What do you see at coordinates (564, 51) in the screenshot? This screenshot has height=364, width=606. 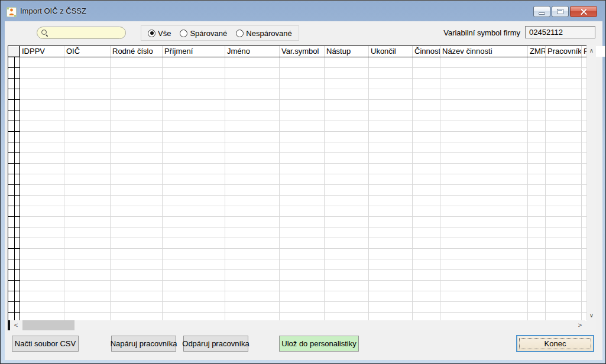 I see `column-header-pracovnik: Pracovník` at bounding box center [564, 51].